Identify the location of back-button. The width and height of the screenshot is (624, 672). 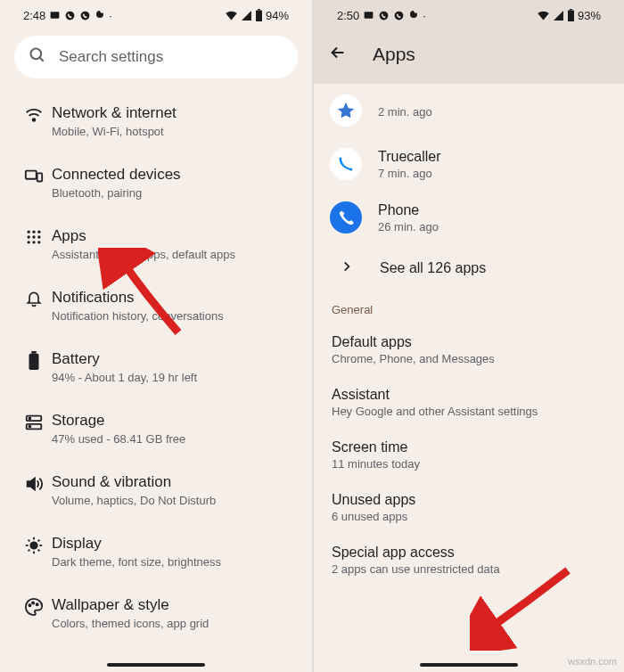
(338, 54).